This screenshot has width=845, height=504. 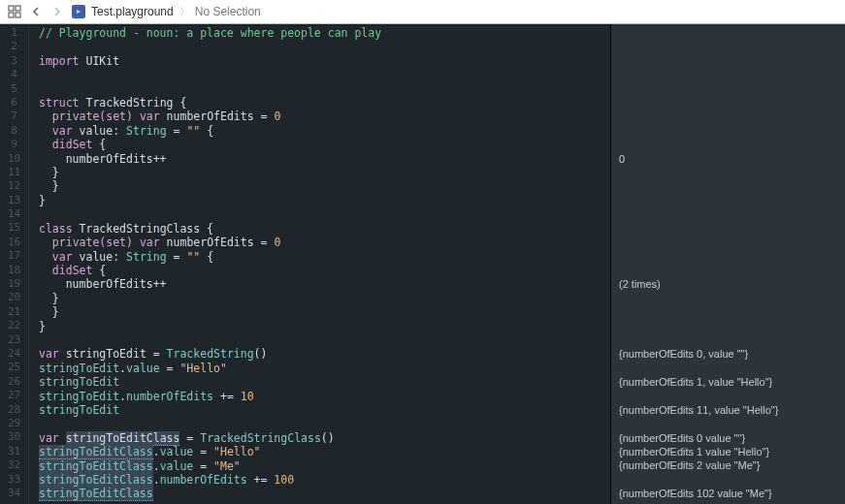 What do you see at coordinates (324, 466) in the screenshot?
I see `code-line: stringToEditClass.value = "Me"` at bounding box center [324, 466].